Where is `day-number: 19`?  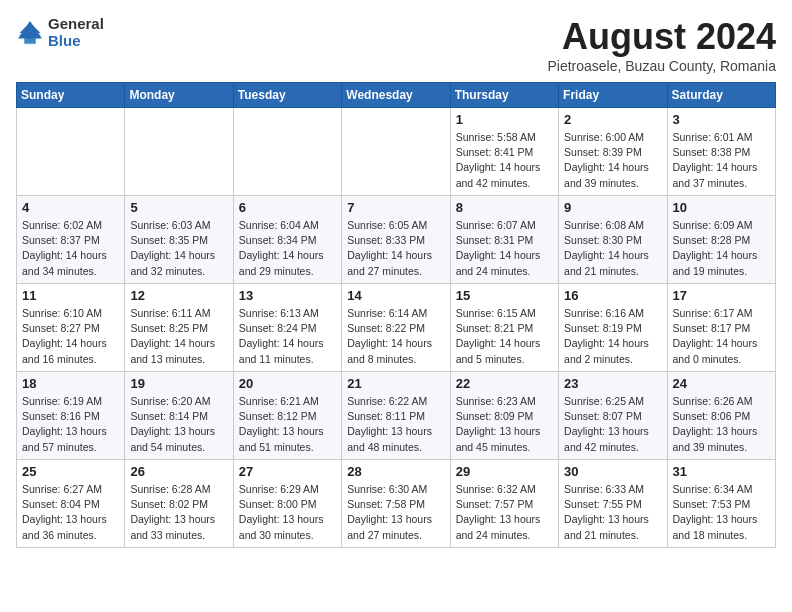 day-number: 19 is located at coordinates (178, 384).